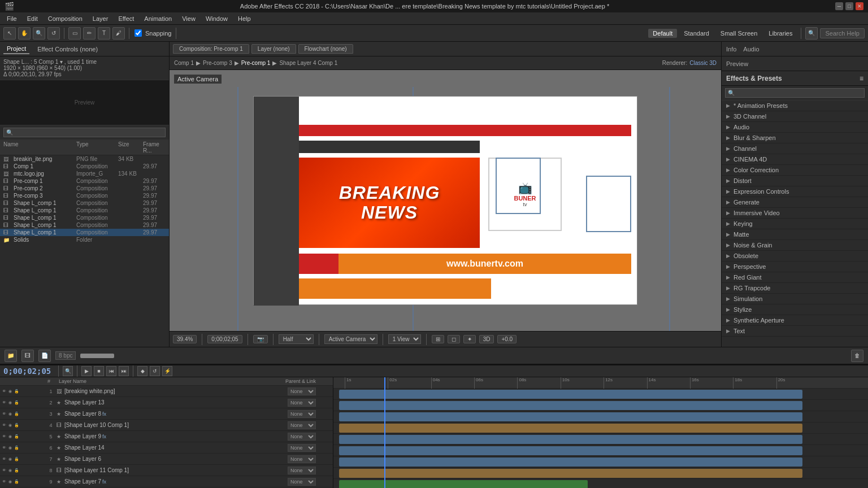 This screenshot has width=868, height=488. What do you see at coordinates (28, 356) in the screenshot?
I see `status-new-comp: 🎞` at bounding box center [28, 356].